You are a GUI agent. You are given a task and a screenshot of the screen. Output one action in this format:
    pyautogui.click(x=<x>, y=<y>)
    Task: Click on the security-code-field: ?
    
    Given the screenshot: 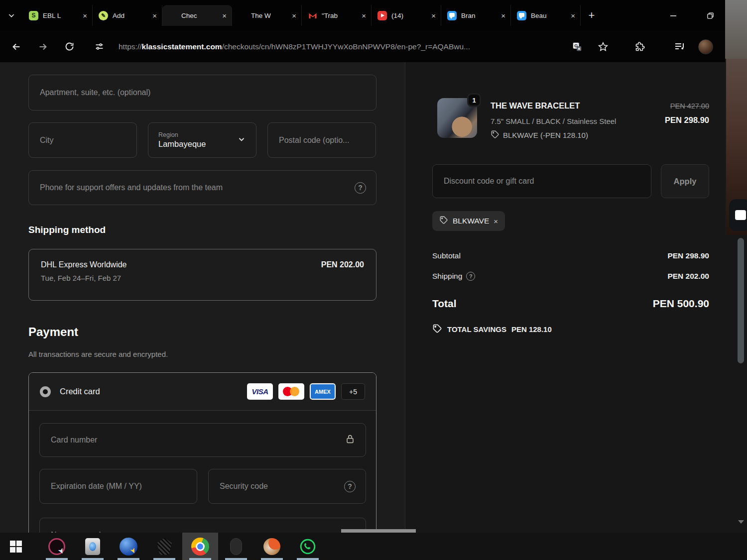 What is the action you would take?
    pyautogui.click(x=287, y=486)
    